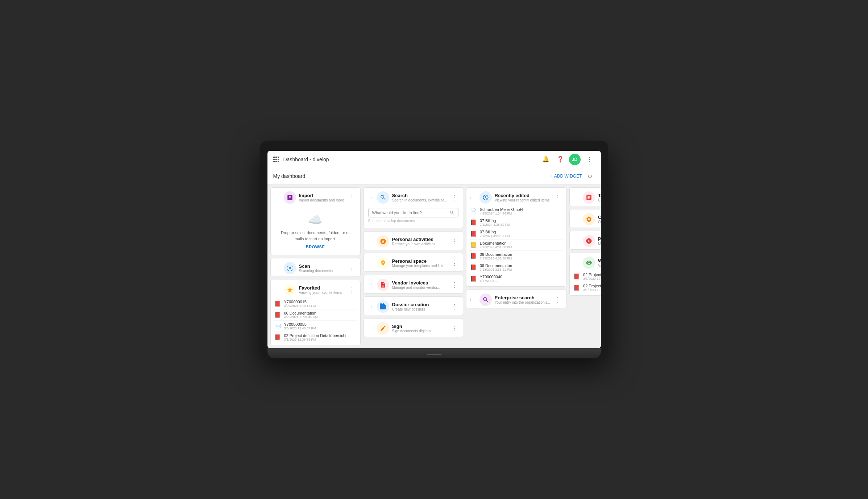 This screenshot has height=499, width=868. I want to click on sign-menu-button: ⋮, so click(454, 328).